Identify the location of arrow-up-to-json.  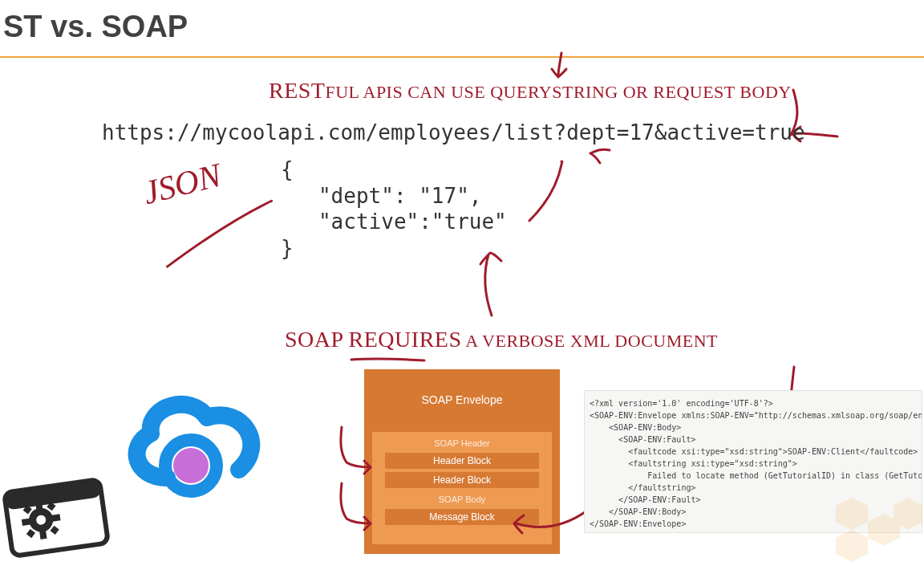
(497, 283).